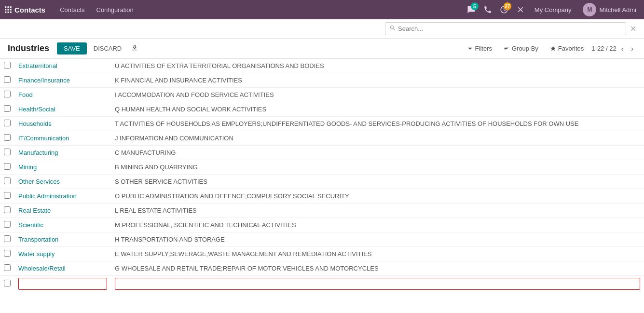 The width and height of the screenshot is (644, 313). Describe the element at coordinates (206, 225) in the screenshot. I see `industry-code-text: M PROFESSIONAL, SCIENTIFIC AND TECHNICAL…` at that location.